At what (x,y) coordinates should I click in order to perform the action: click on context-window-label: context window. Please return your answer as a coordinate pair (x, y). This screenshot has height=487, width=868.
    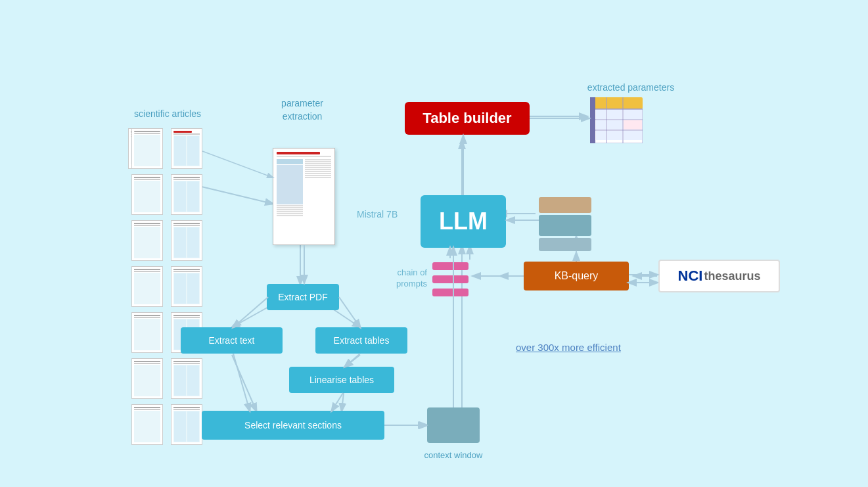
    Looking at the image, I should click on (453, 455).